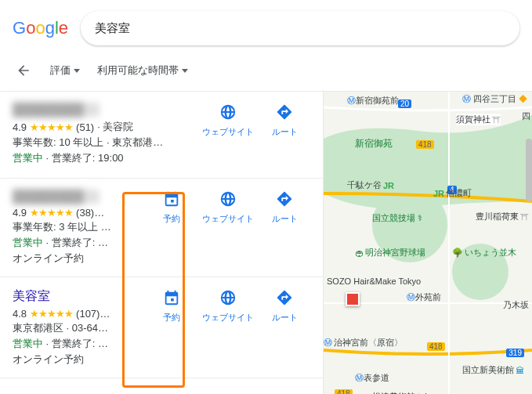  What do you see at coordinates (397, 218) in the screenshot?
I see `map-label: 国立競技場 ⚕` at bounding box center [397, 218].